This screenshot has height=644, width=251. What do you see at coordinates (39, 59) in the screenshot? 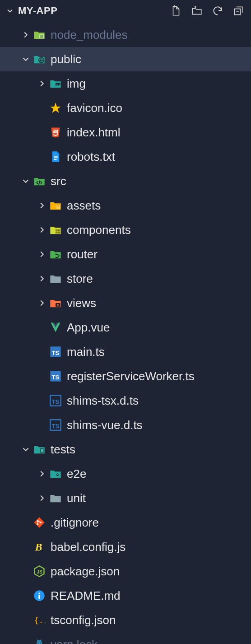
I see `folder-public-icon` at bounding box center [39, 59].